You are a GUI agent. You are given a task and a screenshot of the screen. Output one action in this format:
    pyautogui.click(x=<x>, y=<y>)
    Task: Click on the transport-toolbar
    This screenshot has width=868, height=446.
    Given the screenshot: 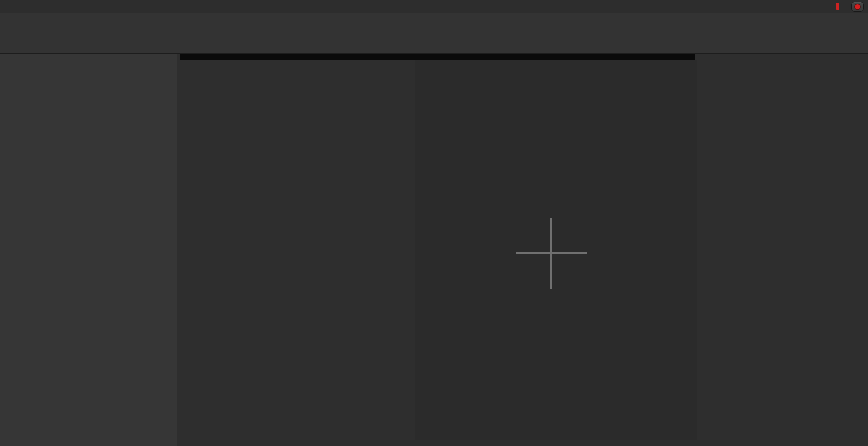 What is the action you would take?
    pyautogui.click(x=434, y=33)
    